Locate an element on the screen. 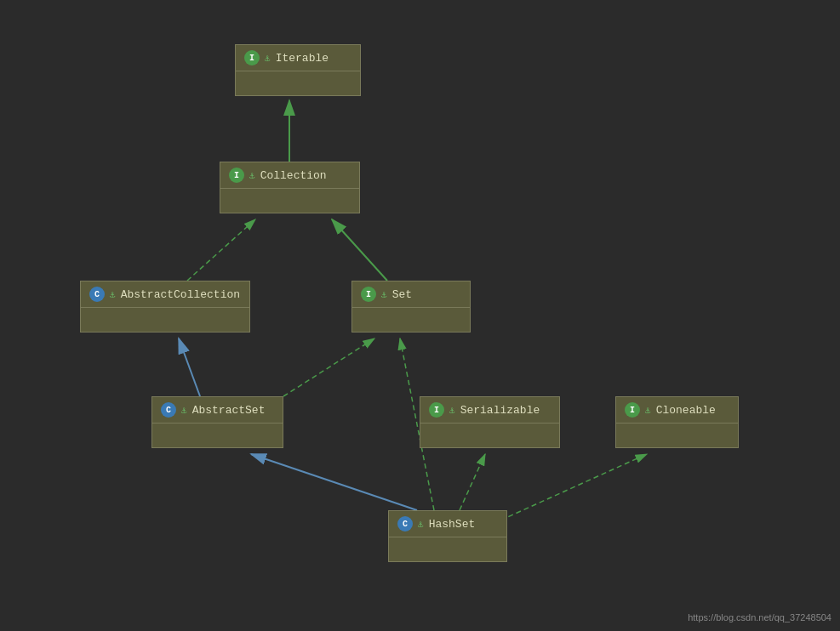 The image size is (840, 631). hashset-box: C ⚓ HashSet is located at coordinates (448, 536).